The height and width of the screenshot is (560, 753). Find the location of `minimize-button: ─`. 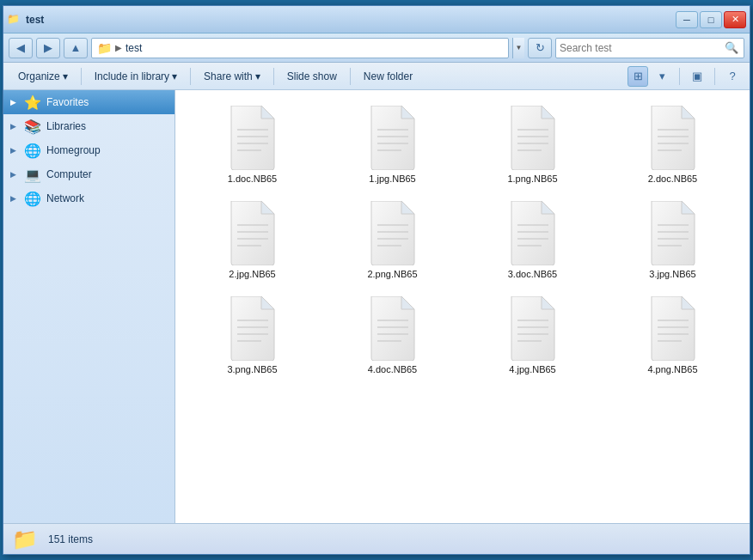

minimize-button: ─ is located at coordinates (687, 20).